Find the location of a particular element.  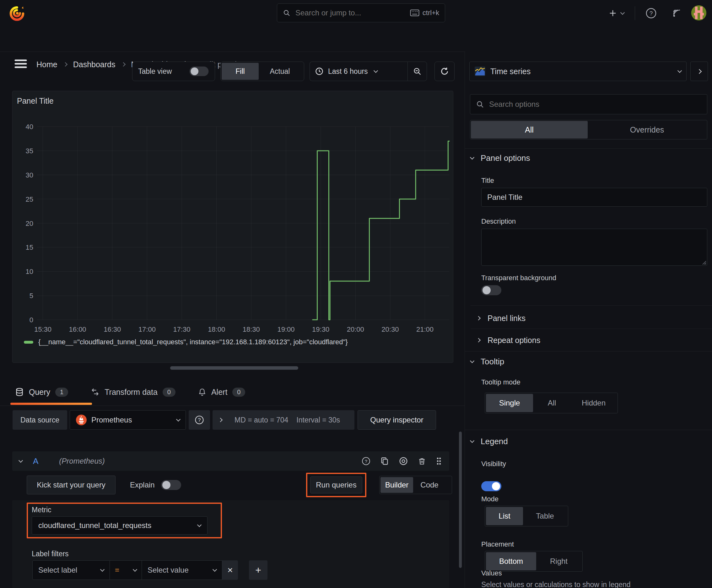

svg-text: 0 is located at coordinates (31, 320).